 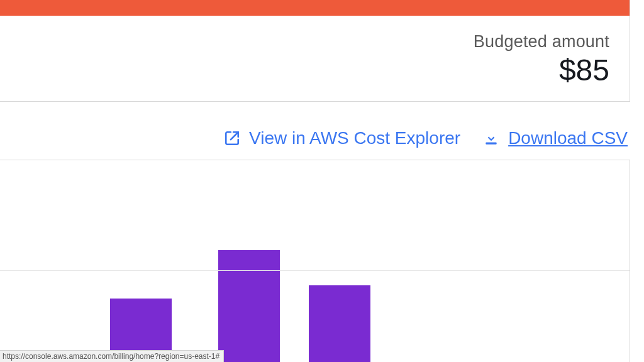 I want to click on browser-status-url: https://console.aws.amazon.com/billing/h…, so click(x=112, y=356).